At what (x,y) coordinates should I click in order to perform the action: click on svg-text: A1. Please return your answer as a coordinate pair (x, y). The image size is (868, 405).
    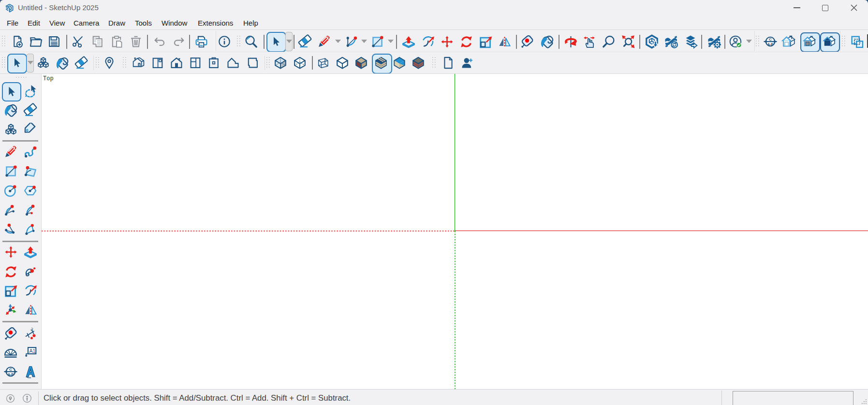
    Looking at the image, I should click on (33, 351).